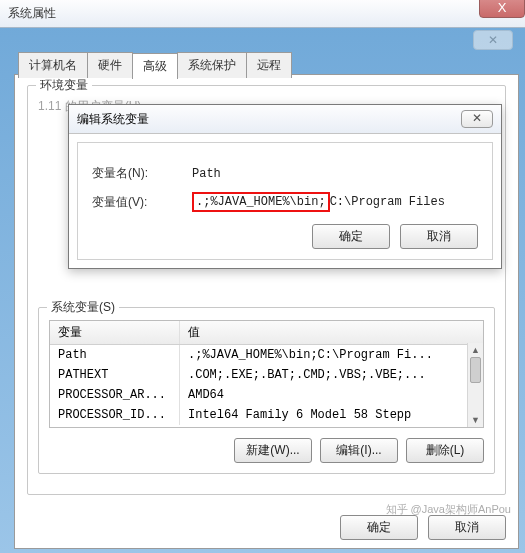 The image size is (525, 553). What do you see at coordinates (332, 355) in the screenshot?
I see `row-value: .;%JAVA_HOME%\bin;C:\Program Fi...` at bounding box center [332, 355].